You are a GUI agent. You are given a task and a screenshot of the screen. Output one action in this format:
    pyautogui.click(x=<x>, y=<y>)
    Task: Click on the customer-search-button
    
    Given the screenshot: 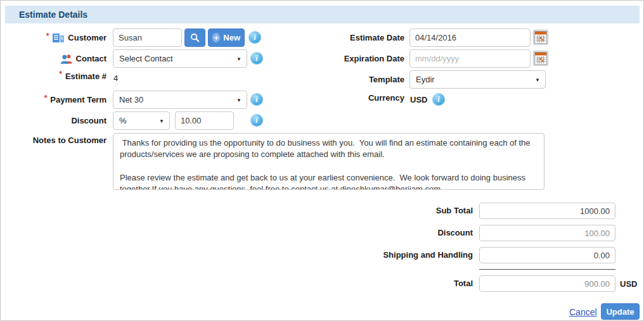 What is the action you would take?
    pyautogui.click(x=195, y=38)
    